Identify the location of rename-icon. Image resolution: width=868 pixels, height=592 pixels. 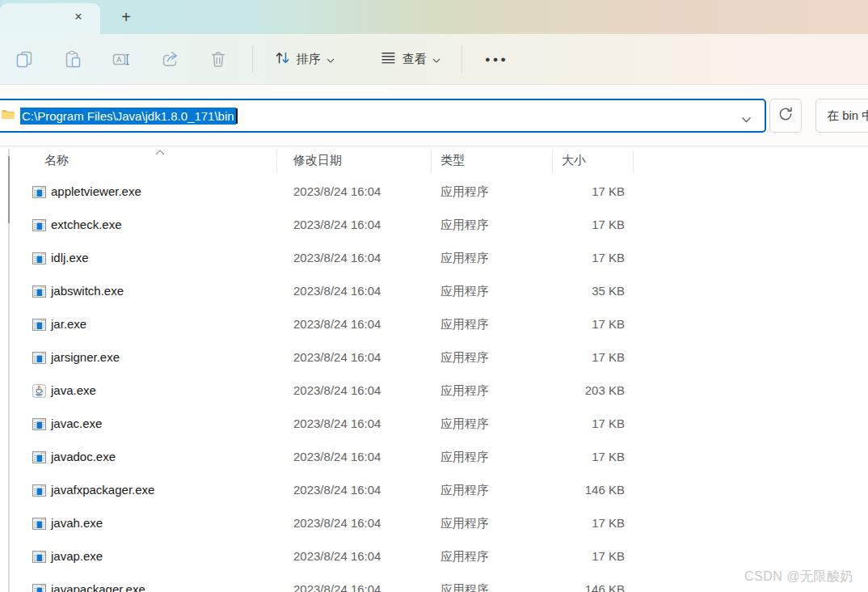
(121, 59).